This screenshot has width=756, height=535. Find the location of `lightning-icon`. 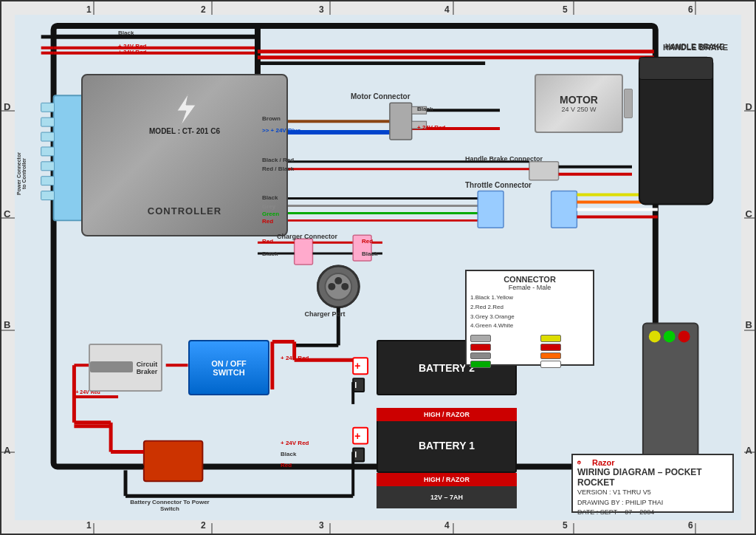

lightning-icon is located at coordinates (185, 109).